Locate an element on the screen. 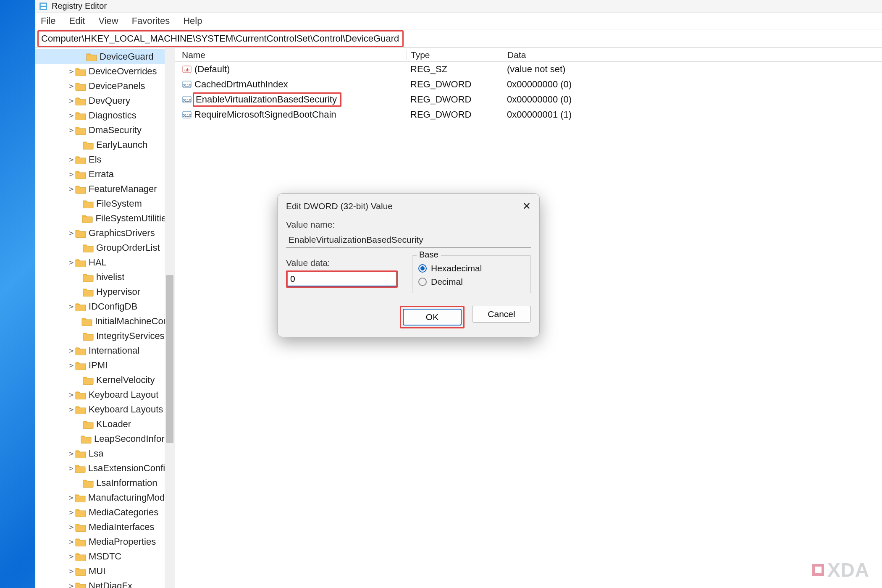 This screenshot has height=588, width=882. tree-node: KernelVelocity is located at coordinates (100, 380).